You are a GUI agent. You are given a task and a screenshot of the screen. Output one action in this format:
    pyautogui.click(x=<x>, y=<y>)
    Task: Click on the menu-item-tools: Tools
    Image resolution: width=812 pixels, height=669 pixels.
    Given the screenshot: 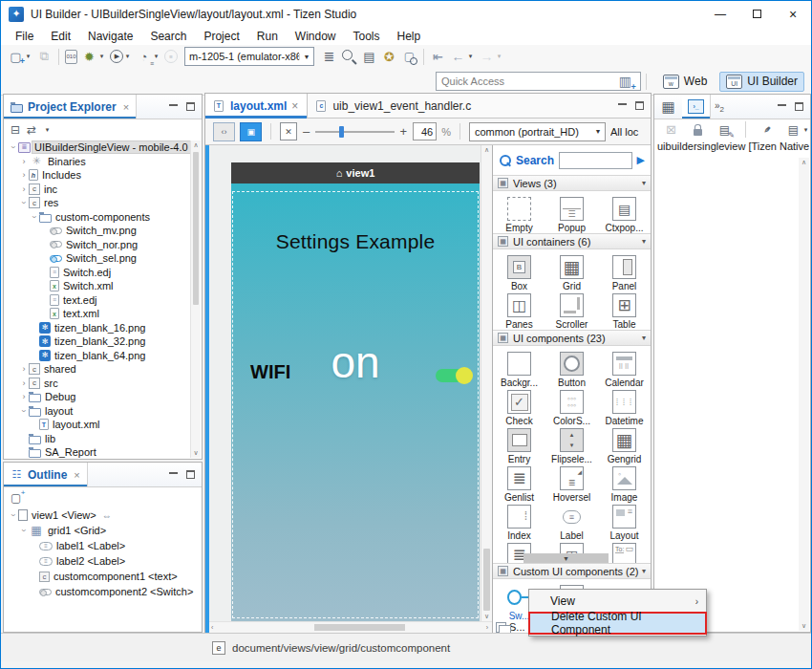 What is the action you would take?
    pyautogui.click(x=367, y=36)
    